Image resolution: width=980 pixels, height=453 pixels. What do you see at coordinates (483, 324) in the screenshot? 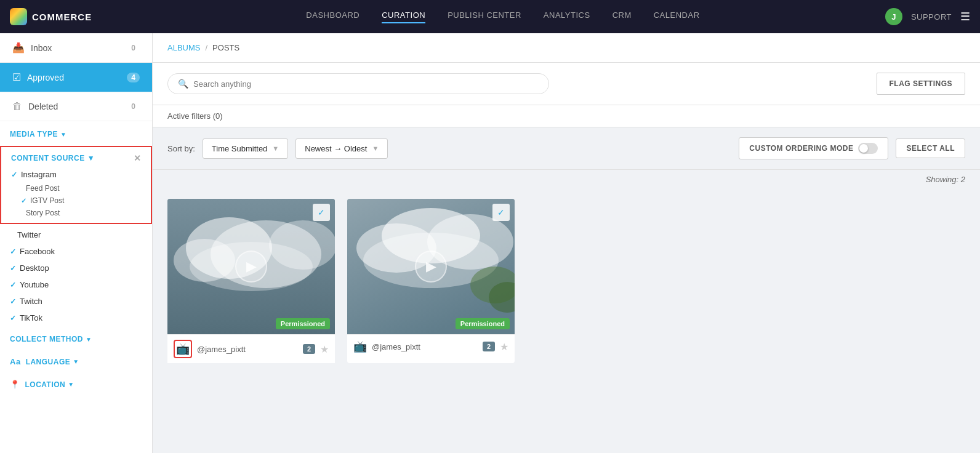
I see `permissioned-badge-2: Permissioned` at bounding box center [483, 324].